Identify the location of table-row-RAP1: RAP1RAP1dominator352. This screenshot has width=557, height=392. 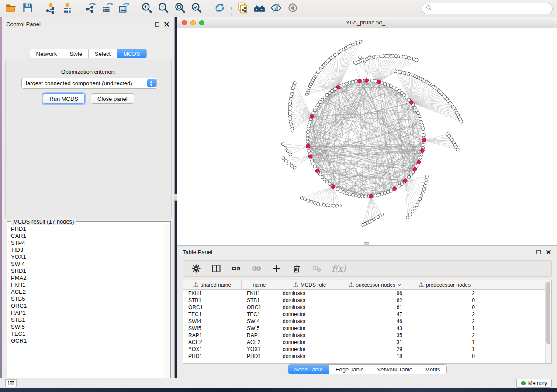
(367, 335).